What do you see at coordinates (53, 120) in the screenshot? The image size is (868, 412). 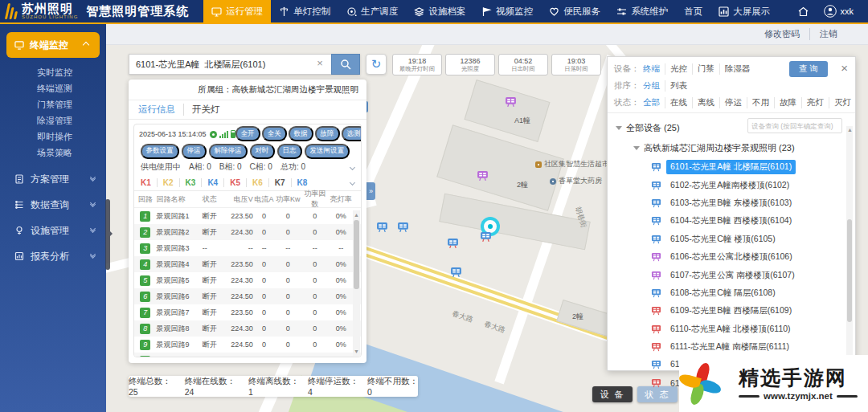 I see `sidebar-item-dehumidify: 除湿管理` at bounding box center [53, 120].